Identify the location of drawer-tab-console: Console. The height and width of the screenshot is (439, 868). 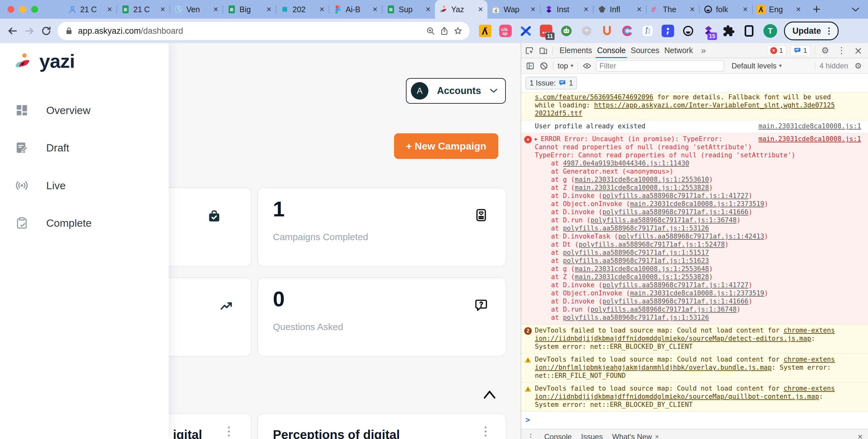
(558, 436).